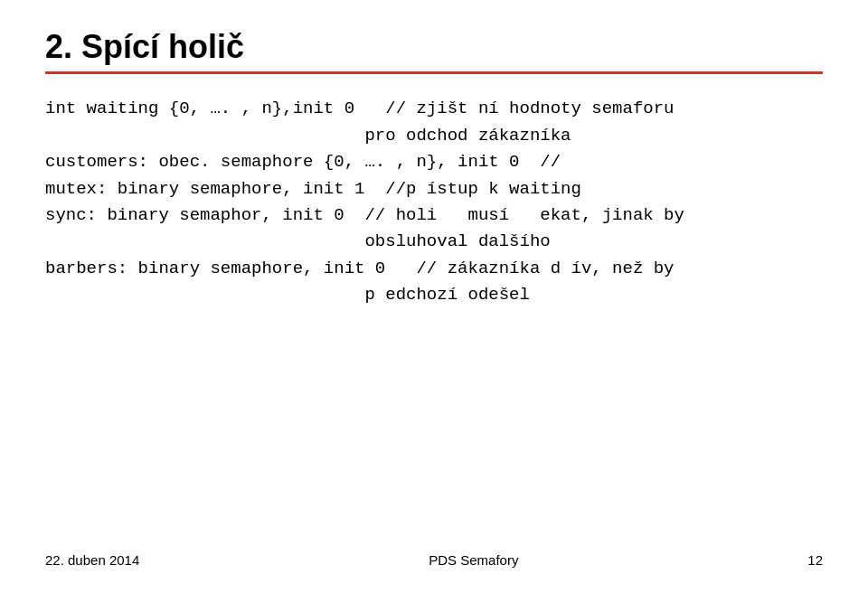 The width and height of the screenshot is (868, 593). Describe the element at coordinates (434, 72) in the screenshot. I see `title-underline` at that location.